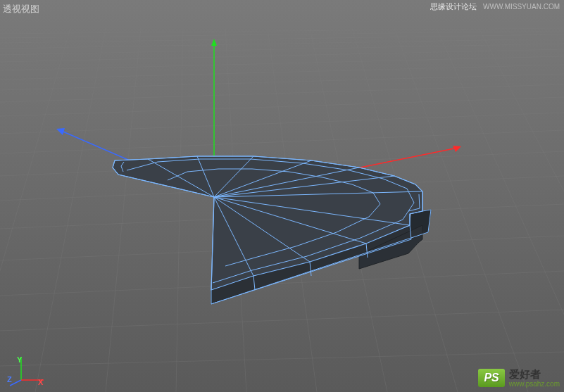  Describe the element at coordinates (20, 360) in the screenshot. I see `axis-y-label: Y` at that location.